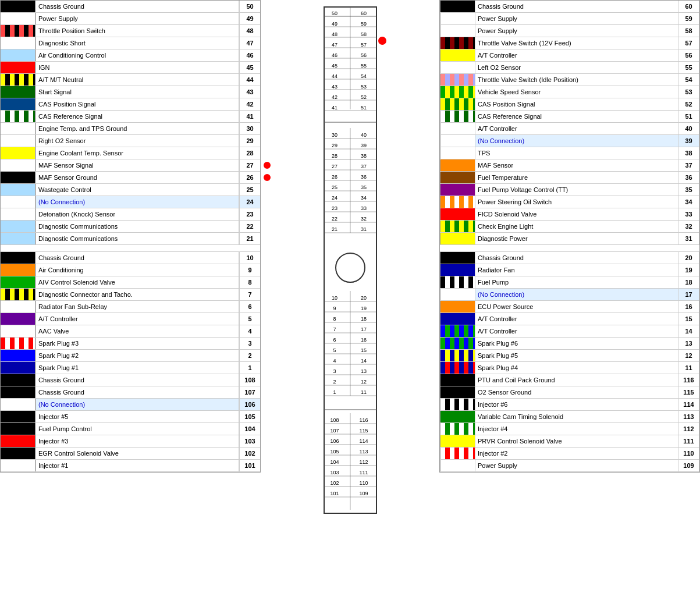 The height and width of the screenshot is (593, 700). I want to click on pin-label: Power Steering Oil Switch, so click(577, 202).